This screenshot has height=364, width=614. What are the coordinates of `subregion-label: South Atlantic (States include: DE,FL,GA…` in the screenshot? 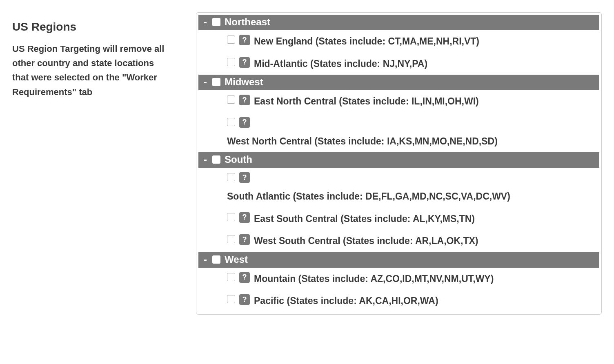 It's located at (413, 197).